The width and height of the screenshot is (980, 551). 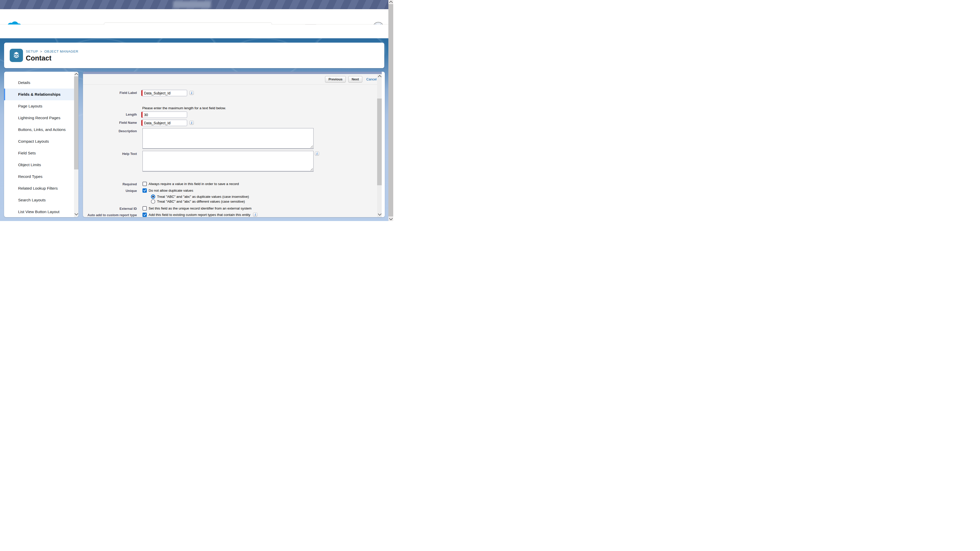 I want to click on case-insensitive-option-row: Treat "ABC" and "abc" as duplicate value…, so click(x=200, y=197).